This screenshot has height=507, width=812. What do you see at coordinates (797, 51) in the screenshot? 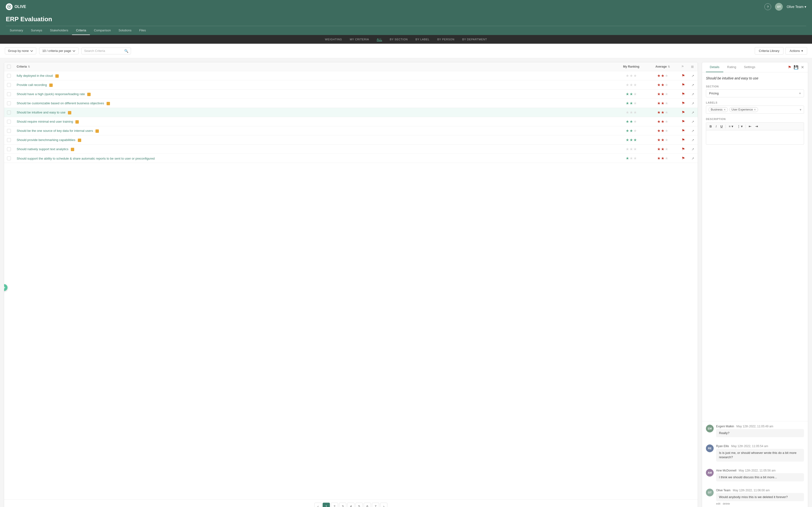
I see `actions-button: Actions ▾` at bounding box center [797, 51].